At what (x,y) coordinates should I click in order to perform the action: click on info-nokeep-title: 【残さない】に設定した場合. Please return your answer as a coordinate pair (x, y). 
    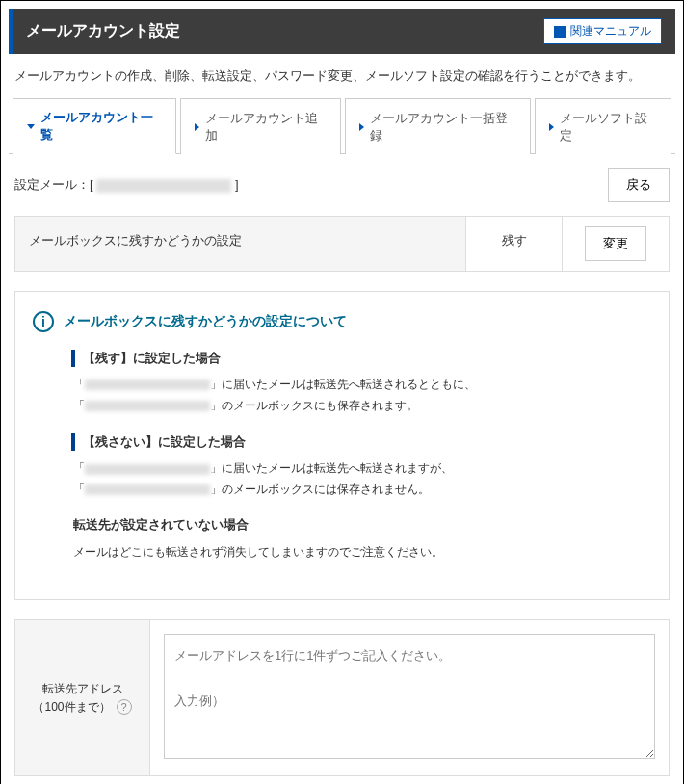
    Looking at the image, I should click on (361, 442).